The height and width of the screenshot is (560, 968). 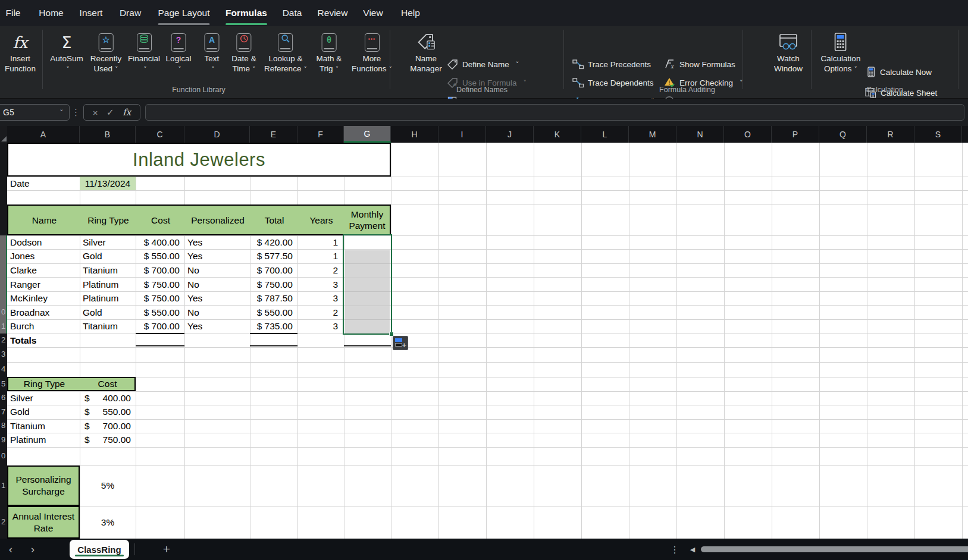 I want to click on lookup-cost-cell: $400.00, so click(x=108, y=398).